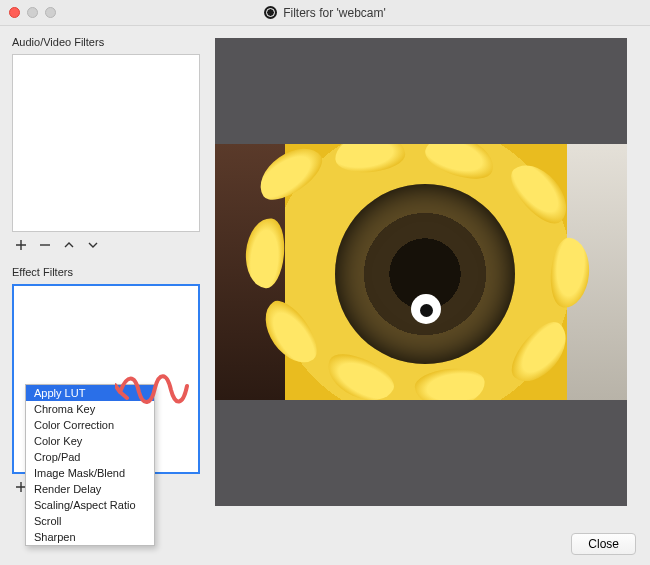 Image resolution: width=650 pixels, height=565 pixels. Describe the element at coordinates (45, 245) in the screenshot. I see `minus-icon` at that location.